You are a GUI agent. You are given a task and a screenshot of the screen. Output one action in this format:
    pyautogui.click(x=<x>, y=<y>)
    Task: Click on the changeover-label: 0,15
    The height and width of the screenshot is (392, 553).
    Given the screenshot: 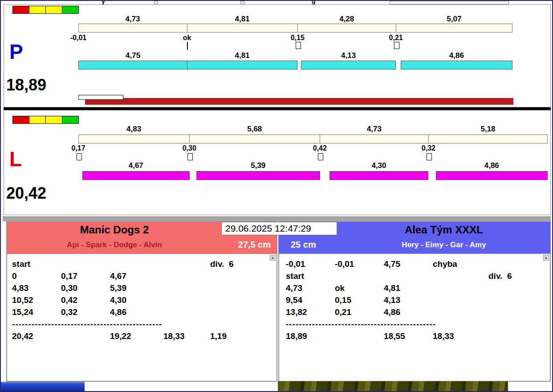 What is the action you would take?
    pyautogui.click(x=297, y=38)
    